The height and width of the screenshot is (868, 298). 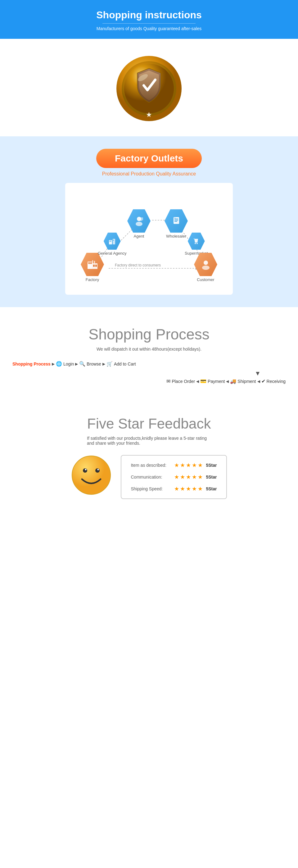 What do you see at coordinates (149, 477) in the screenshot?
I see `feedback-row: Item as described: ★ ★ ★ ★ ★ 5Star Commu…` at bounding box center [149, 477].